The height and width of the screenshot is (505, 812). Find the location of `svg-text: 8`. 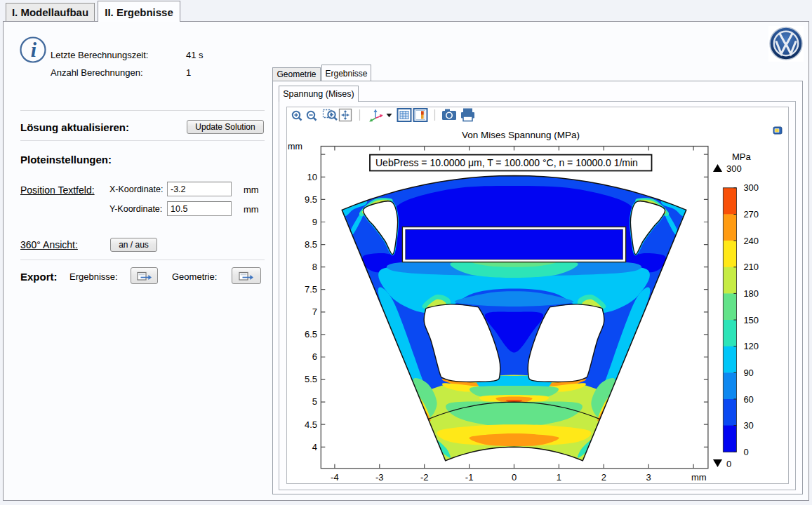

svg-text: 8 is located at coordinates (314, 267).